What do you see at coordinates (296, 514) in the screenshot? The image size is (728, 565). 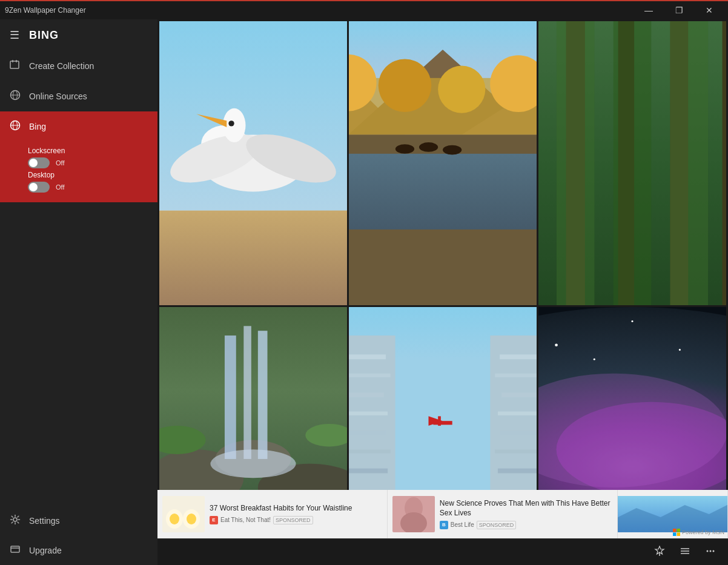 I see `ad-content-1: 37 Worst Breakfast Habits for Your Waist…` at bounding box center [296, 514].